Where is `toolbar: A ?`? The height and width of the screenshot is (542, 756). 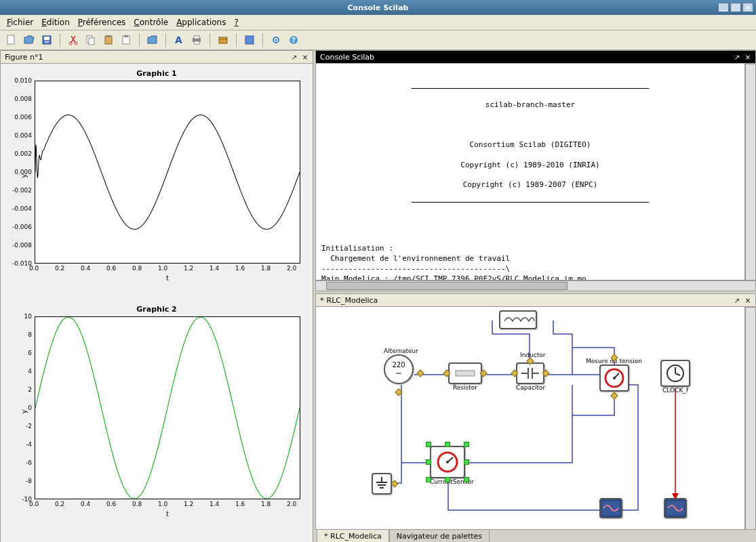
toolbar: A ? is located at coordinates (378, 41).